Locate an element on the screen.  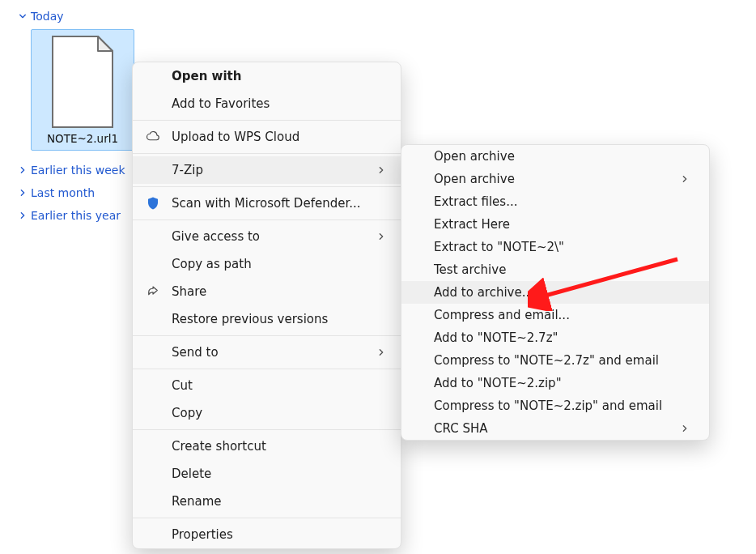
share-icon is located at coordinates (153, 292).